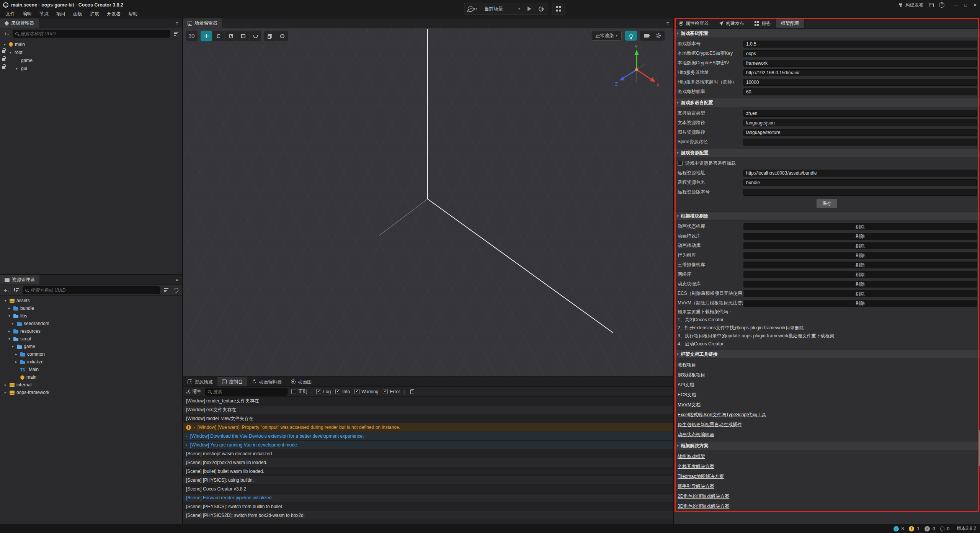 This screenshot has height=533, width=980. What do you see at coordinates (114, 14) in the screenshot?
I see `menu-item: 开发者` at bounding box center [114, 14].